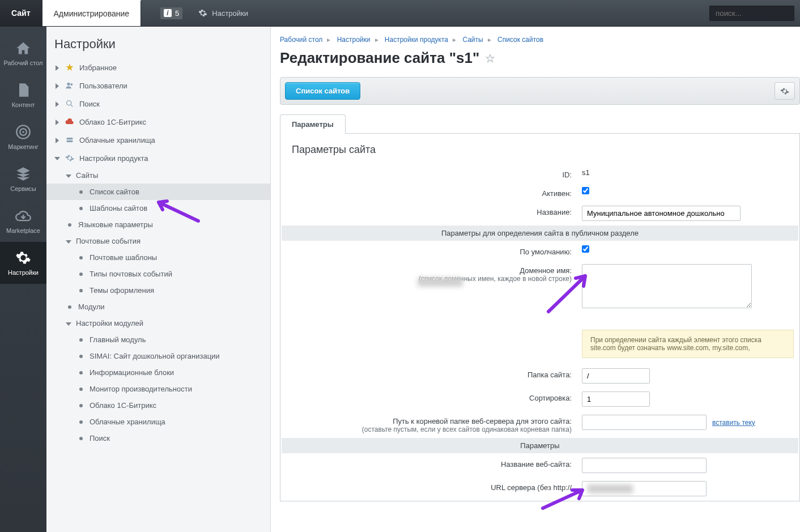 The image size is (800, 532). What do you see at coordinates (429, 250) in the screenshot?
I see `default-label: По умолчанию:` at bounding box center [429, 250].